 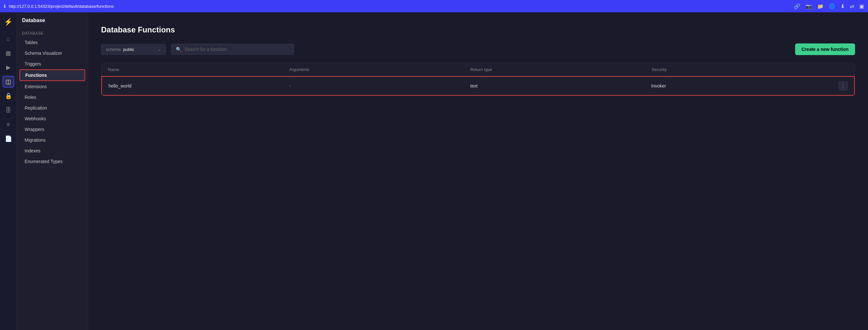 I want to click on download-icon: ⬇, so click(x=842, y=6).